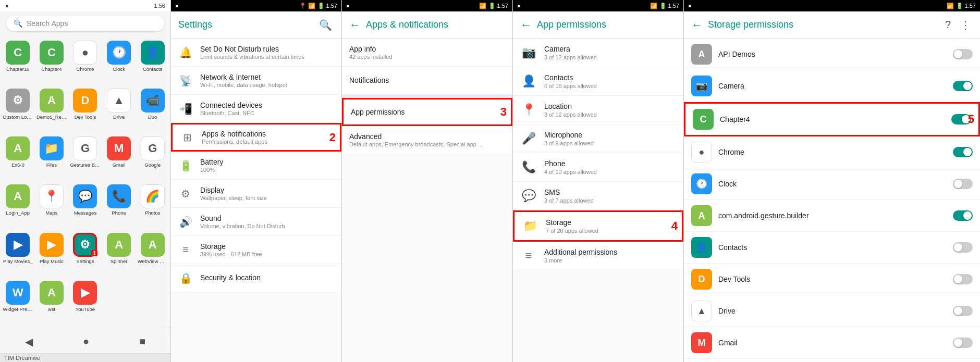 The image size is (980, 362). Describe the element at coordinates (119, 205) in the screenshot. I see `app-item: 📞Phone` at that location.